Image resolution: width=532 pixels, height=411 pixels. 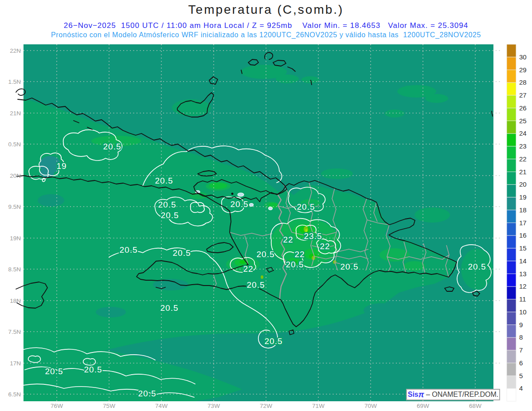 What do you see at coordinates (15, 364) in the screenshot?
I see `lat-tick-label: 17N` at bounding box center [15, 364].